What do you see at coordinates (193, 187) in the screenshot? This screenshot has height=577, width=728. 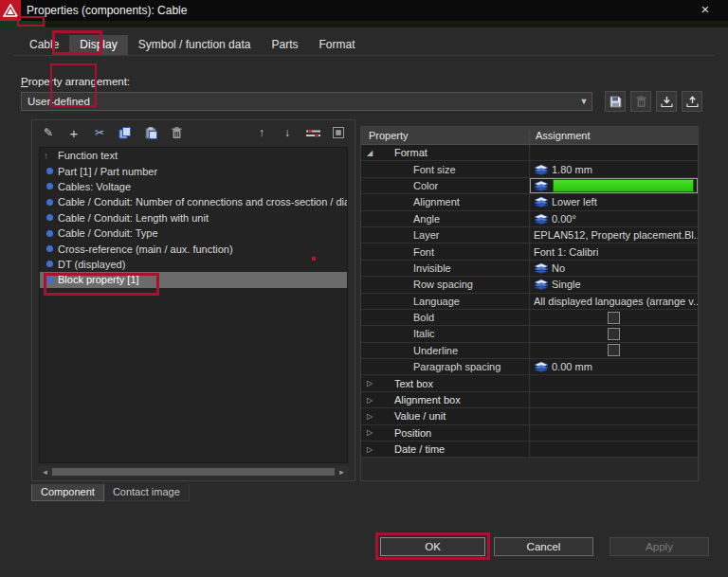 I see `tree-item: Cables: Voltage` at bounding box center [193, 187].